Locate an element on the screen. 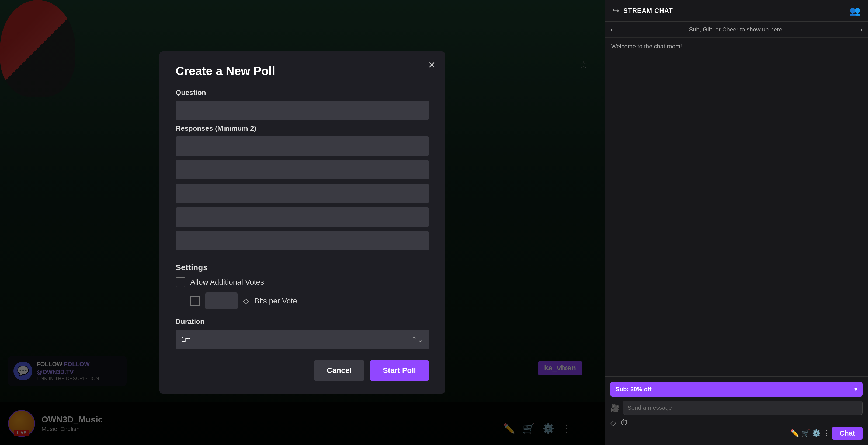  bits-per-vote-row: 10 ◇ Bits per Vote is located at coordinates (309, 301).